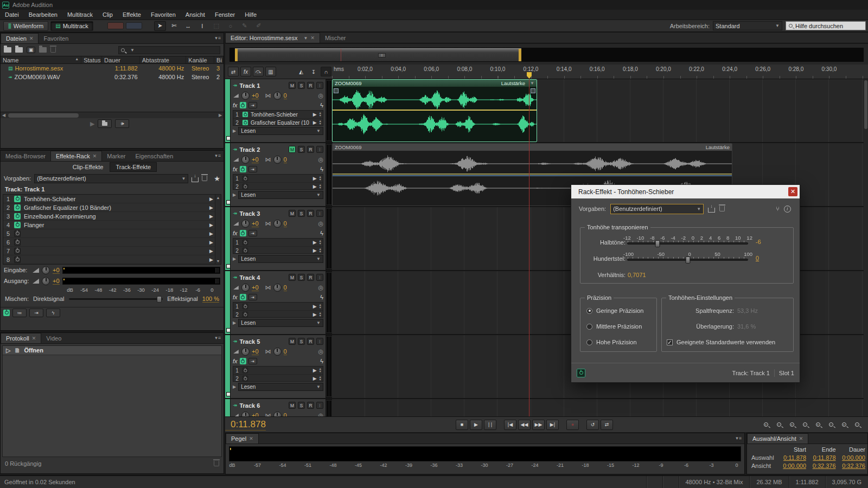  What do you see at coordinates (116, 299) in the screenshot?
I see `mix-slider` at bounding box center [116, 299].